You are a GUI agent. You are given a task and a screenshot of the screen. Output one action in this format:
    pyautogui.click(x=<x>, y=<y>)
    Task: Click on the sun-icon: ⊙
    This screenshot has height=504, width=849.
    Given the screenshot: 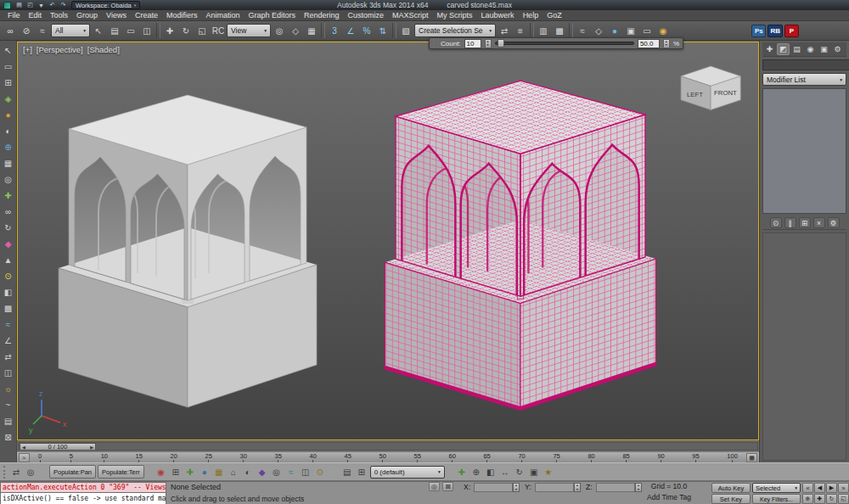 What is the action you would take?
    pyautogui.click(x=320, y=472)
    